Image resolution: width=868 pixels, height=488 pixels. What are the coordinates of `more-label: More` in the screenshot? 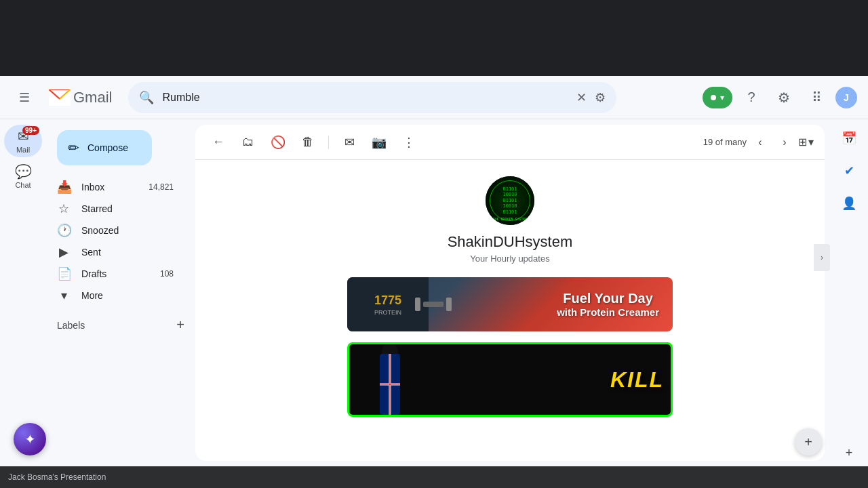 It's located at (127, 296).